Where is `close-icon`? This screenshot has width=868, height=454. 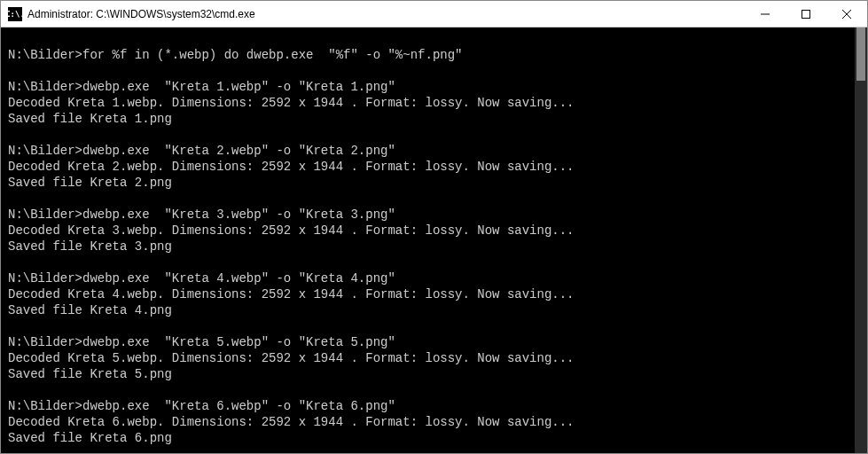
close-icon is located at coordinates (847, 14).